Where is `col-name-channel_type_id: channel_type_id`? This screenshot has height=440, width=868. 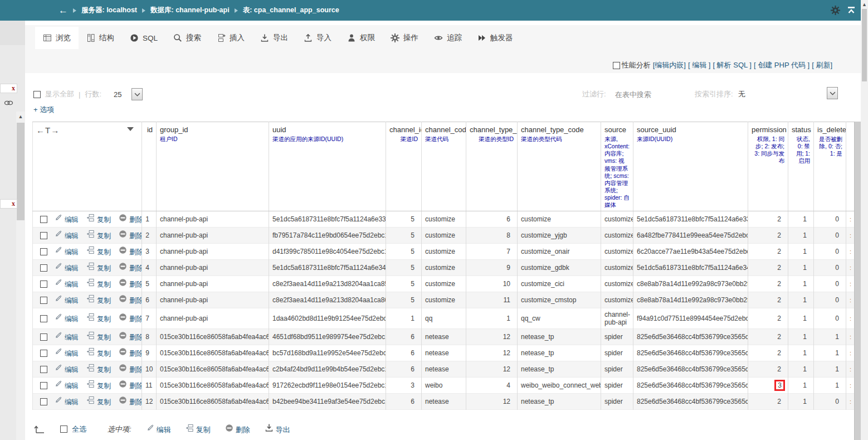
col-name-channel_type_id: channel_type_id is located at coordinates (491, 129).